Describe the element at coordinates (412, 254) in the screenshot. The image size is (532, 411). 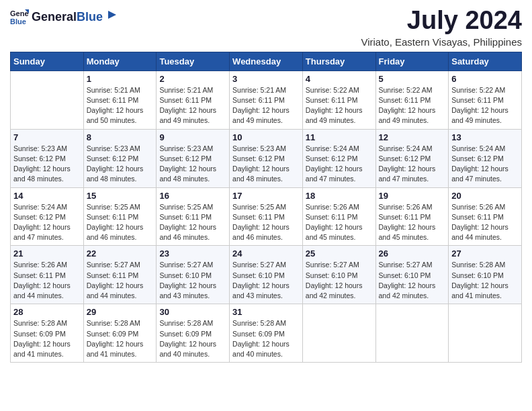
I see `day-number: 26` at that location.